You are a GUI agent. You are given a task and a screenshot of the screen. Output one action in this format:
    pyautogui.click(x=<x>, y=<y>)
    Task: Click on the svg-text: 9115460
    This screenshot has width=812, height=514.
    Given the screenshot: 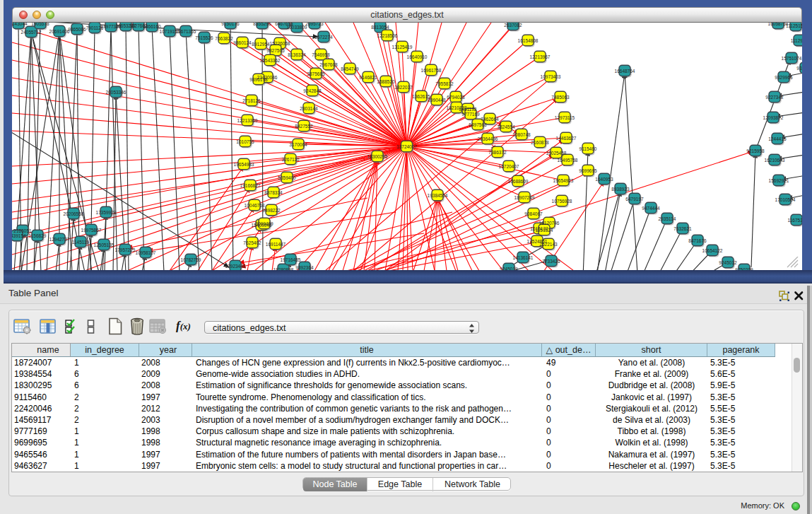 What is the action you would take?
    pyautogui.click(x=588, y=148)
    